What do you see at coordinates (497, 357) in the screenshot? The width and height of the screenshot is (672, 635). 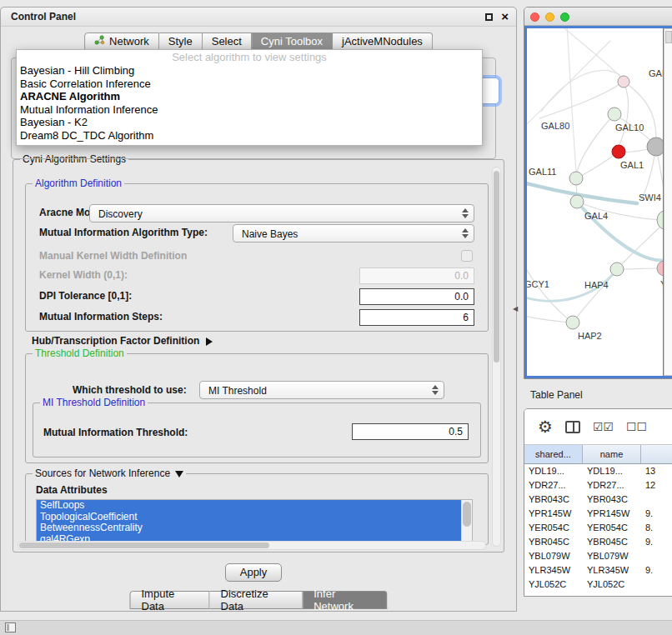 I see `settings-vertical-scrollbar` at bounding box center [497, 357].